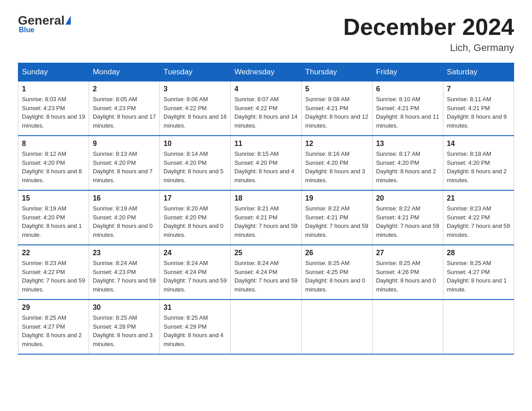  What do you see at coordinates (266, 163) in the screenshot?
I see `calendar-week-row: 8 Sunrise: 8:12 AMSunset: 4:20 PMDayligh…` at bounding box center [266, 163].